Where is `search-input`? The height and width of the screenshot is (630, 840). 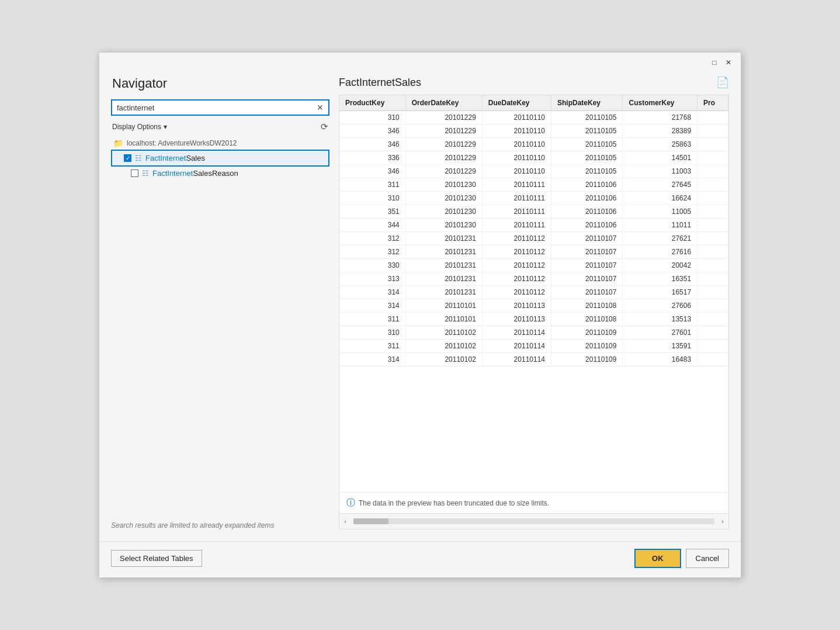
search-input is located at coordinates (216, 108).